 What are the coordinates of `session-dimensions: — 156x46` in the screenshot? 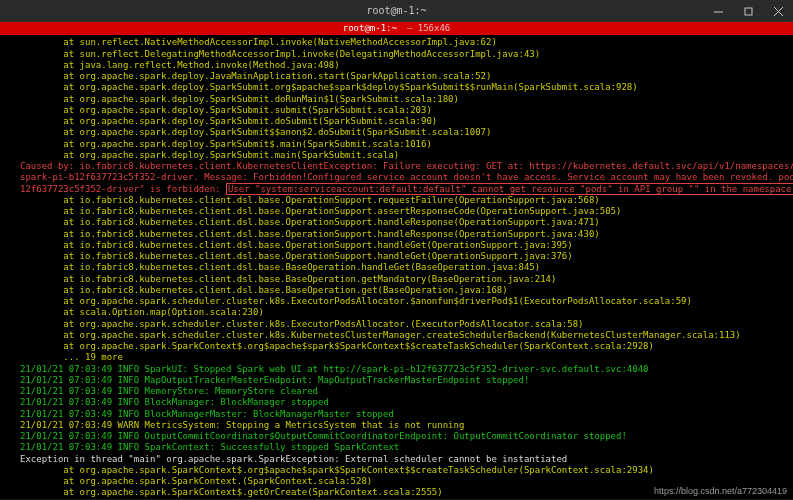 It's located at (428, 28).